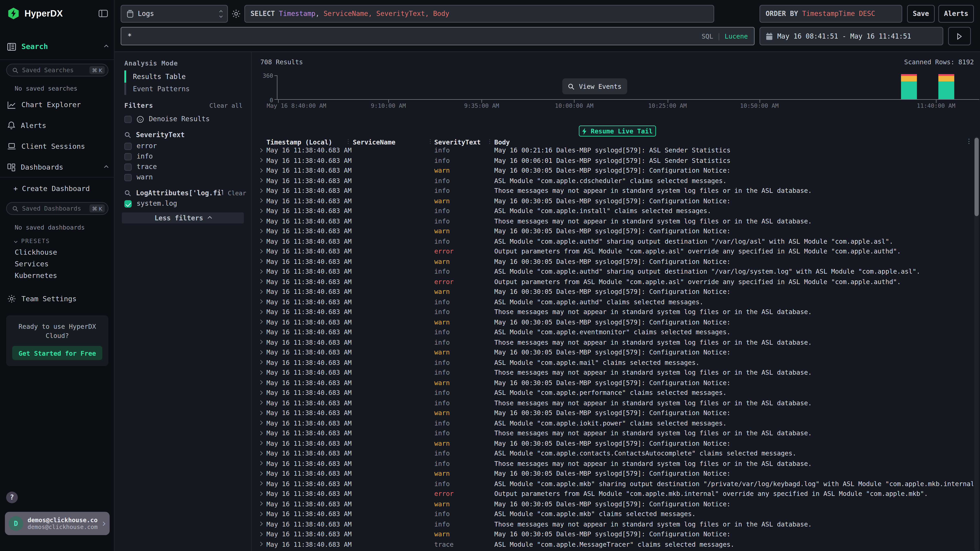 This screenshot has height=551, width=980. I want to click on sidebar-item-team-settings: Team Settings, so click(57, 299).